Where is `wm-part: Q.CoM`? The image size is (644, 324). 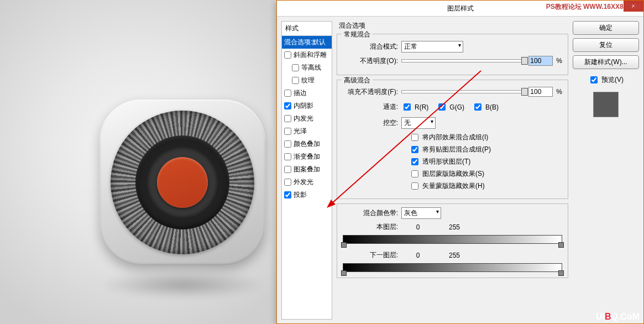
wm-part: Q.CoM is located at coordinates (625, 316).